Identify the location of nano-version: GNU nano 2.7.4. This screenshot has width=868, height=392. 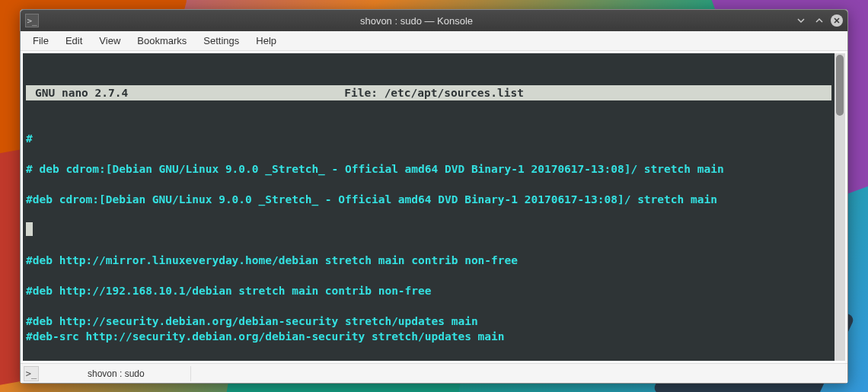
(77, 93).